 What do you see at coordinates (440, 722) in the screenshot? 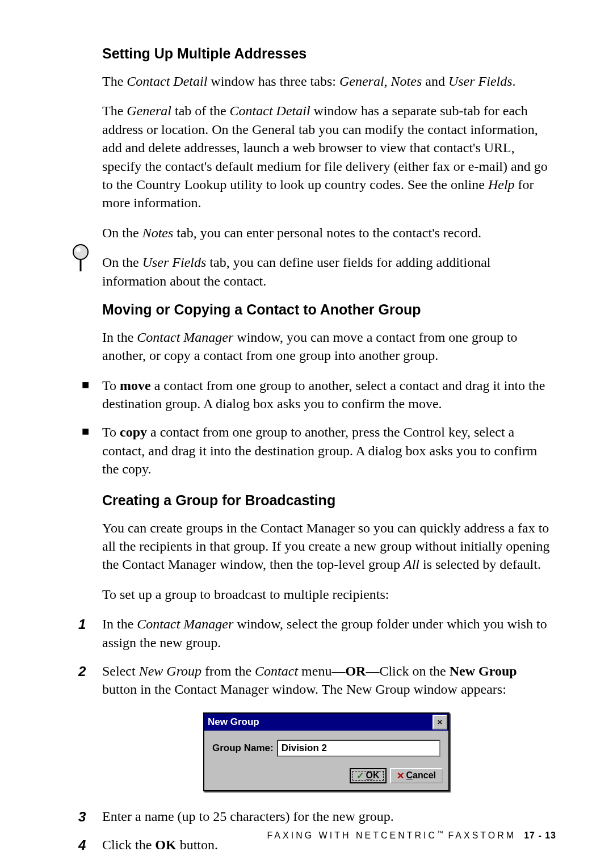
I see `close-icon: ×` at bounding box center [440, 722].